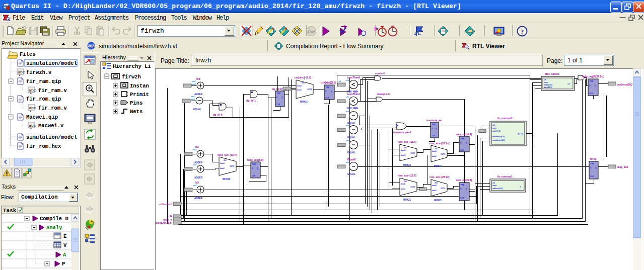 This screenshot has height=270, width=644. I want to click on svg-text: cnt[abs][2.0], so click(329, 82).